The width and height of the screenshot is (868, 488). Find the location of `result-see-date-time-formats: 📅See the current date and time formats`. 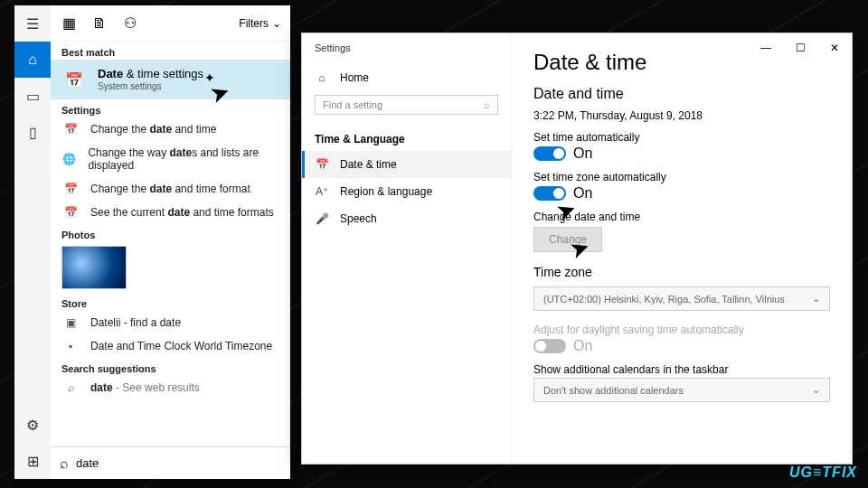

result-see-date-time-formats: 📅See the current date and time formats is located at coordinates (170, 212).